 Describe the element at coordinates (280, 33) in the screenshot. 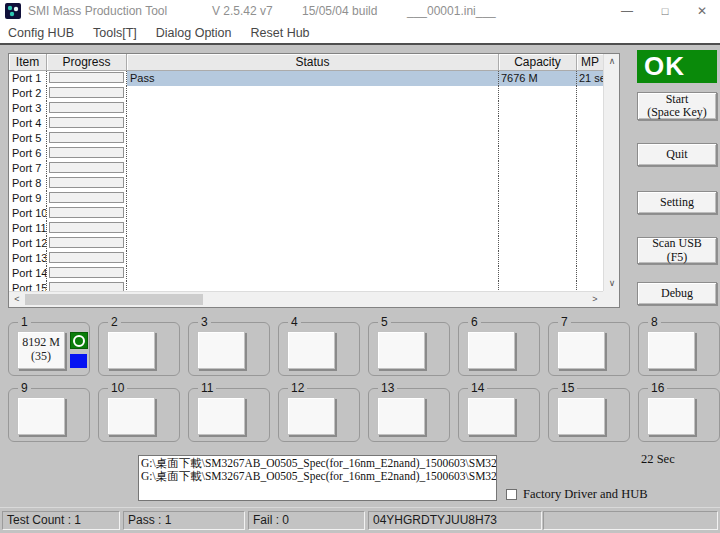

I see `menu-item-reset-hub: Reset Hub` at that location.